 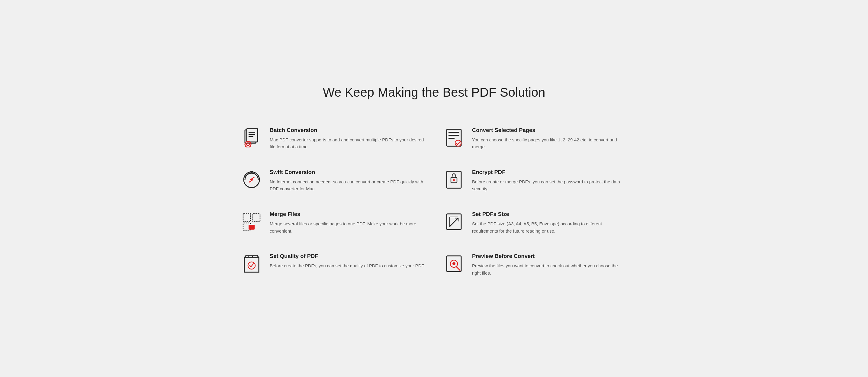 I want to click on feature-title-set-quality: Set Quality of PDF, so click(x=347, y=256).